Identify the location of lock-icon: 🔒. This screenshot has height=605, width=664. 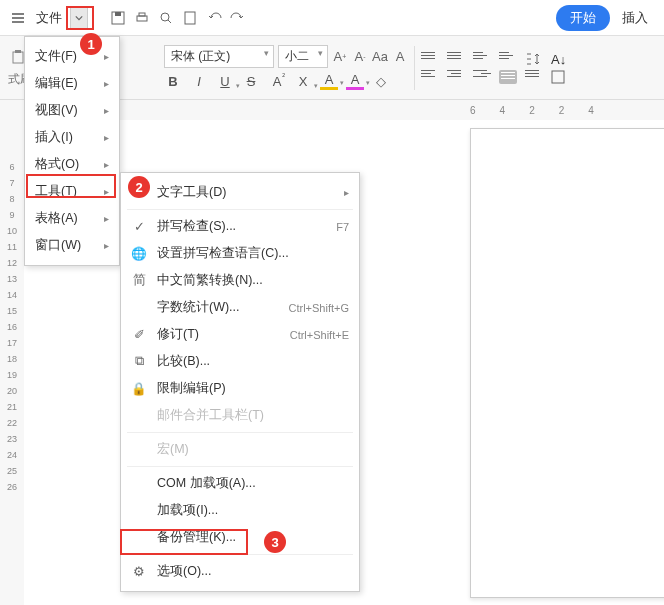
(139, 389).